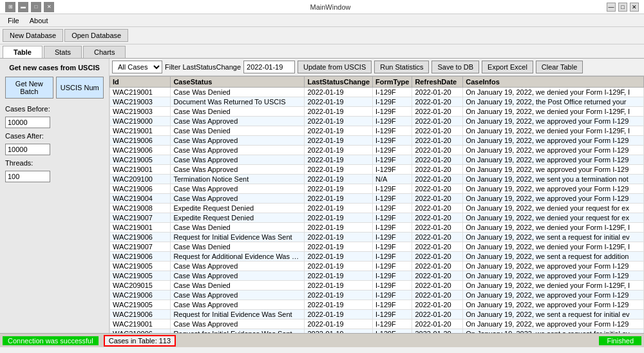 This screenshot has height=353, width=644. Describe the element at coordinates (559, 67) in the screenshot. I see `clear-table-button: Clear Table` at that location.